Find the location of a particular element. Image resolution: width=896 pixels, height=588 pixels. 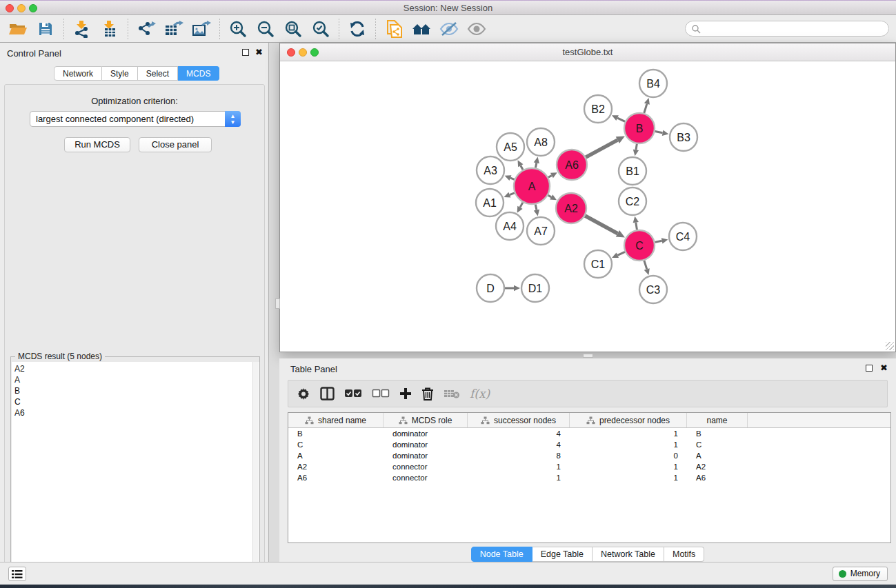

graph-node-C: C is located at coordinates (639, 245).